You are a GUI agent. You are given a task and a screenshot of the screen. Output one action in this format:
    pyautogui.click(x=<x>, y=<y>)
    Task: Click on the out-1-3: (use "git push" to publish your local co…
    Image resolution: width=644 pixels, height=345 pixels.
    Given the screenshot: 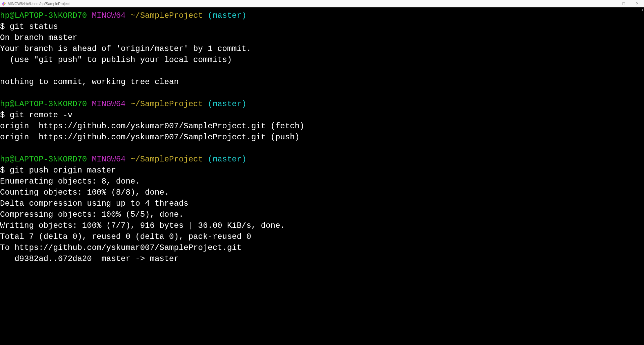 What is the action you would take?
    pyautogui.click(x=116, y=60)
    